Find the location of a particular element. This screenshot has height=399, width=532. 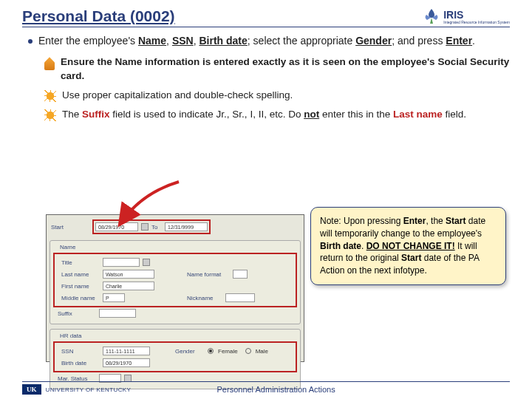

sap-start-field: 08/29/1970 is located at coordinates (117, 227).